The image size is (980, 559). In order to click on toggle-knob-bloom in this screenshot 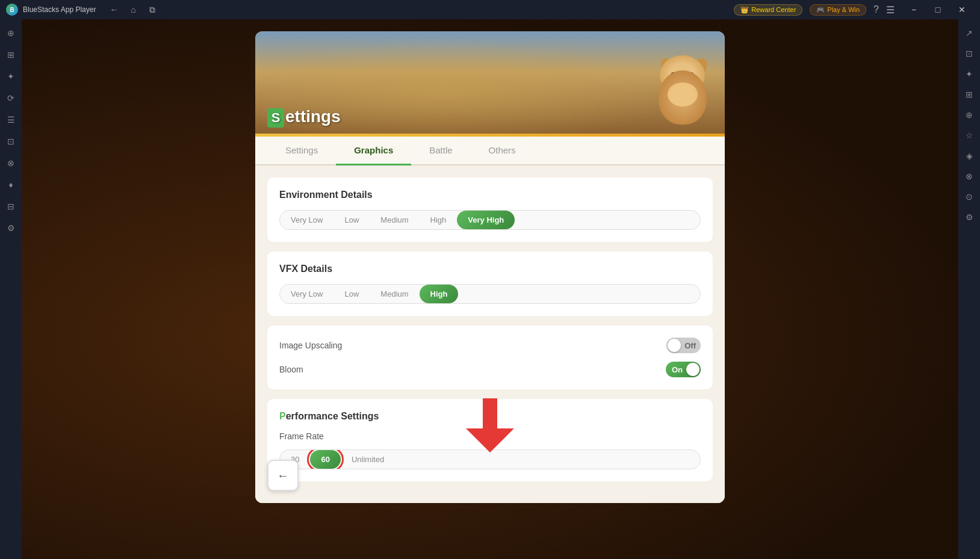, I will do `click(693, 369)`.